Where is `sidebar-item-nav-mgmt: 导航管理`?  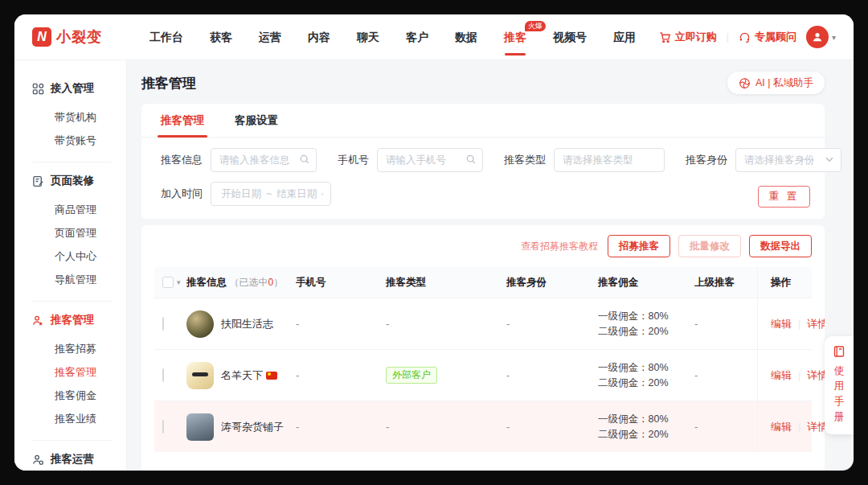
sidebar-item-nav-mgmt: 导航管理 is located at coordinates (71, 280).